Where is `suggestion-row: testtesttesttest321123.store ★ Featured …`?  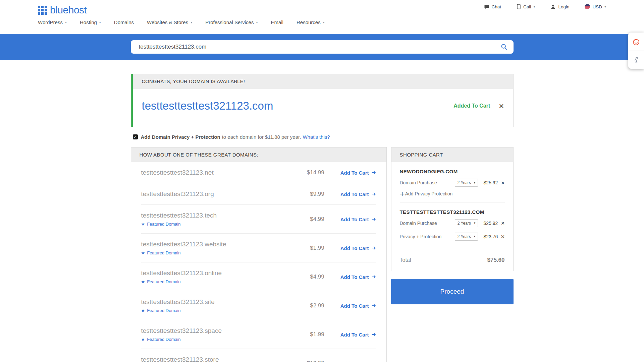
suggestion-row: testtesttesttest321123.store ★ Featured … is located at coordinates (259, 355).